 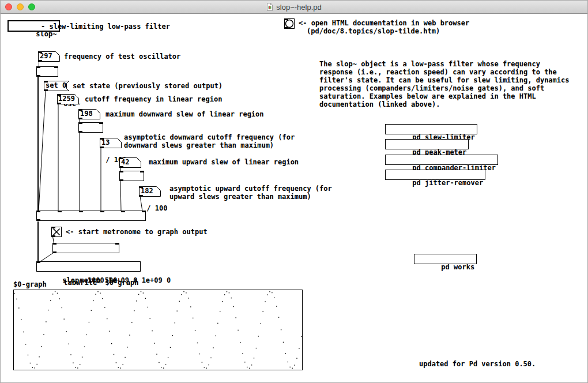 I want to click on divide-b-label: / 100, so click(x=157, y=208).